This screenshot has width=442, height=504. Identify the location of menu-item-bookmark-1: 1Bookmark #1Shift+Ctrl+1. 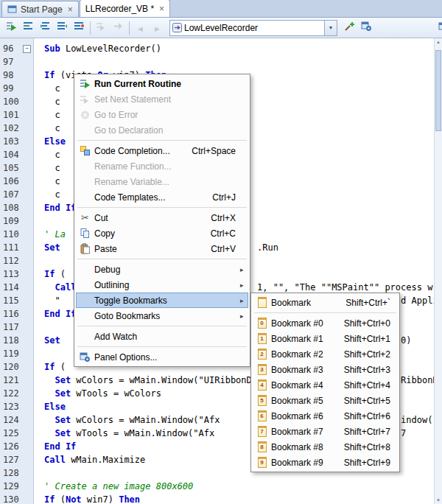
(326, 339).